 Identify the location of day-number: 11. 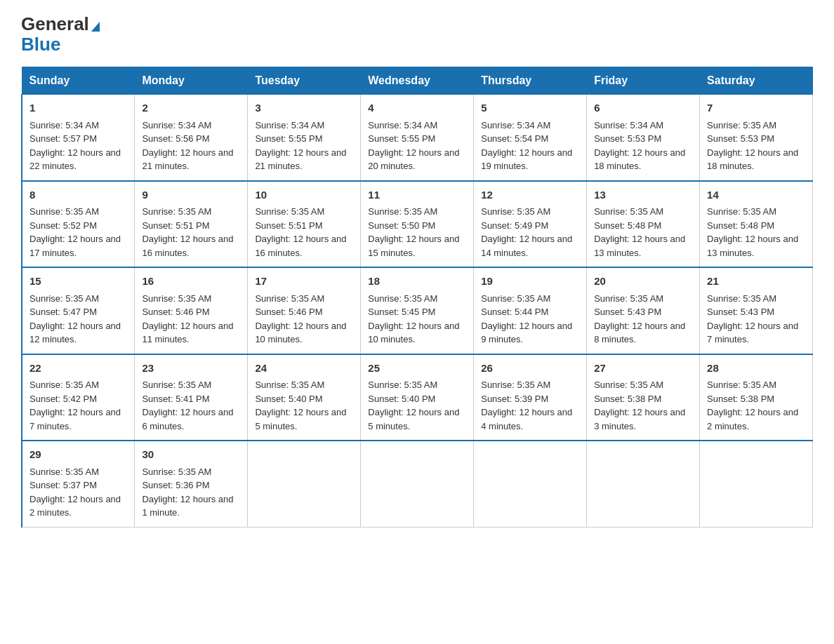
(417, 195).